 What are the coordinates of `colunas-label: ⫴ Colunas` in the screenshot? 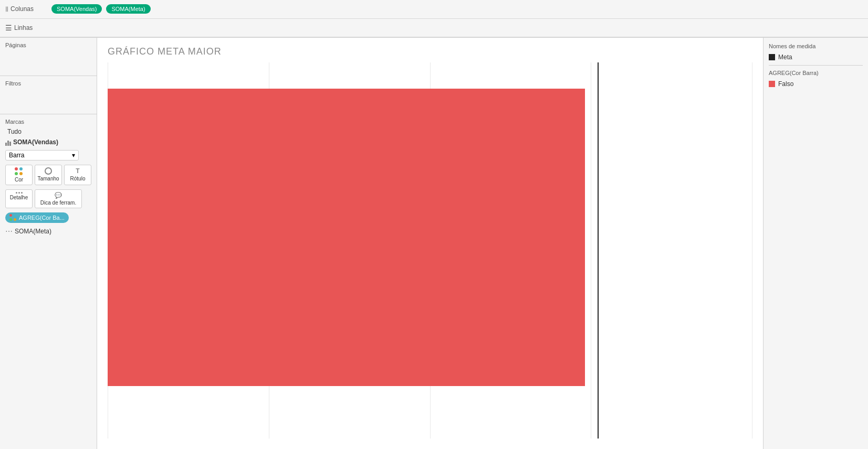 It's located at (26, 9).